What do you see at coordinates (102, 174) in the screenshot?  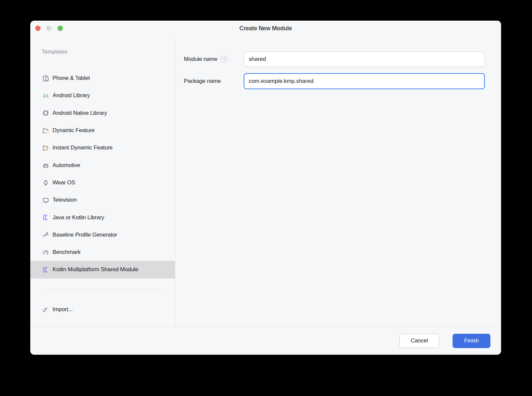 I see `template-list: Phone & Tablet Android Library Android N…` at bounding box center [102, 174].